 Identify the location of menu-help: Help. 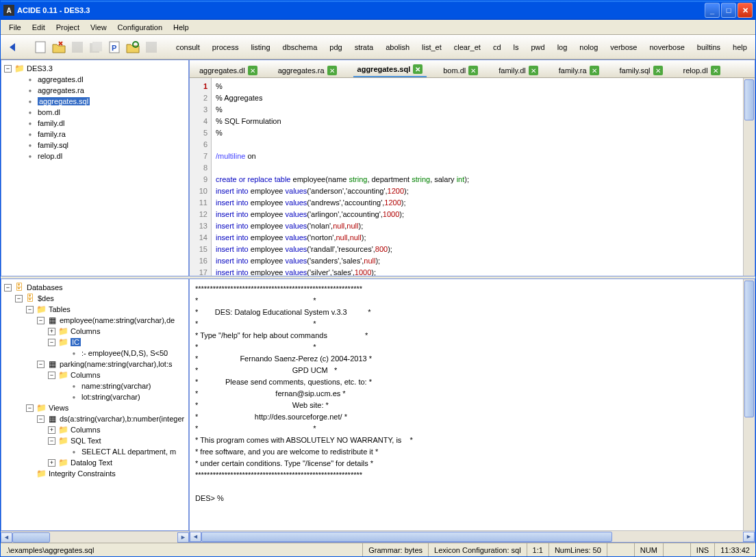
(181, 27).